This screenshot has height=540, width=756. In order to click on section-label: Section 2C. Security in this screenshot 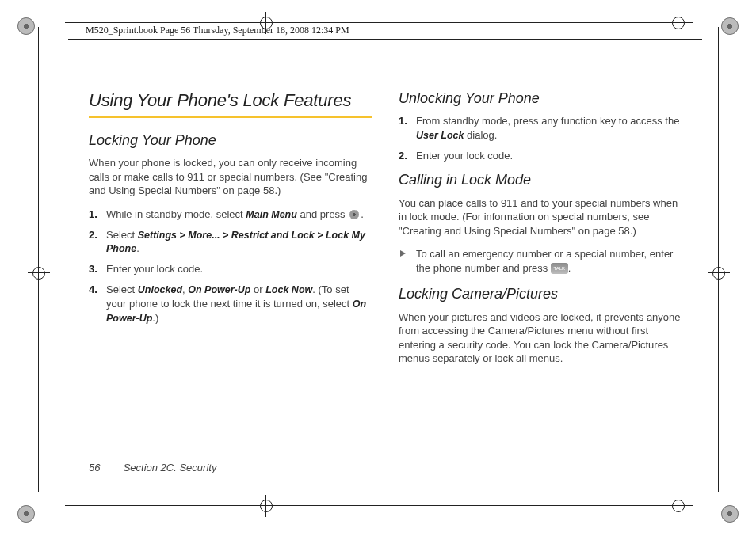, I will do `click(170, 467)`.